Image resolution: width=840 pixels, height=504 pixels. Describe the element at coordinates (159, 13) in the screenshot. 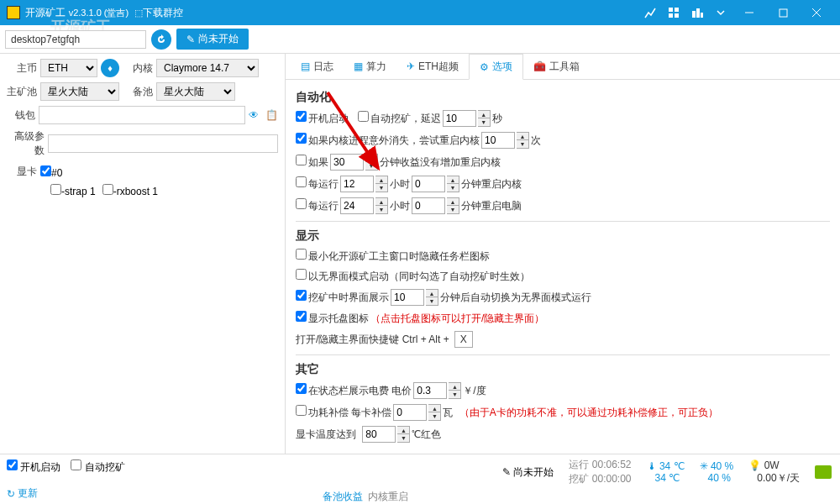

I see `download-groupctl-link: ⬚下载群控` at that location.